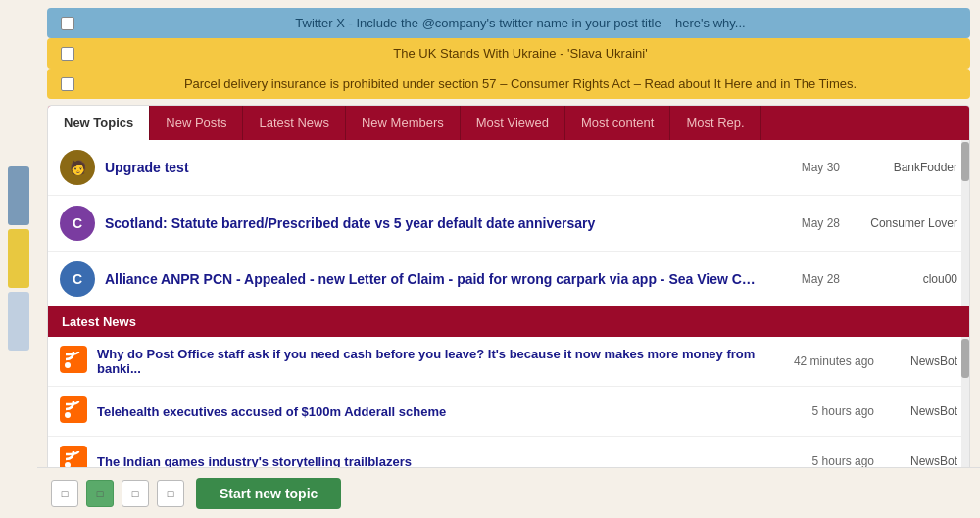  Describe the element at coordinates (433, 279) in the screenshot. I see `topic-title: Alliance ANPR PCN - Appealed - new Lette…` at that location.